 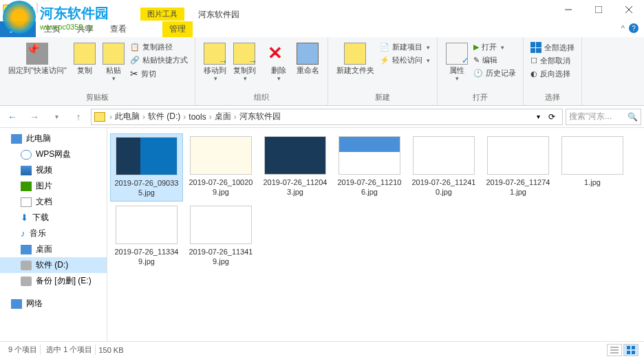 I want to click on address-bar: › 此电脑 › 软件 (D:) › tools › 桌面 › 河东软件园 ▾ ⟳, so click(x=327, y=117).